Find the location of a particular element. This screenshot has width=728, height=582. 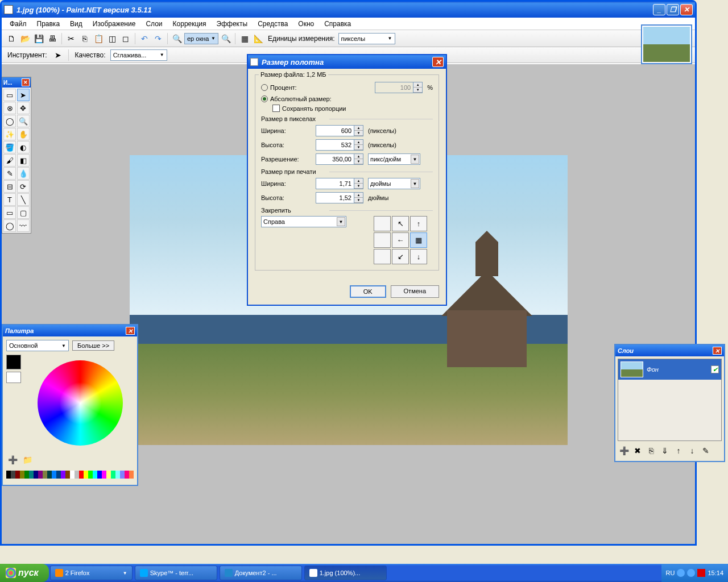

paste-icon: 📋 is located at coordinates (98, 39).